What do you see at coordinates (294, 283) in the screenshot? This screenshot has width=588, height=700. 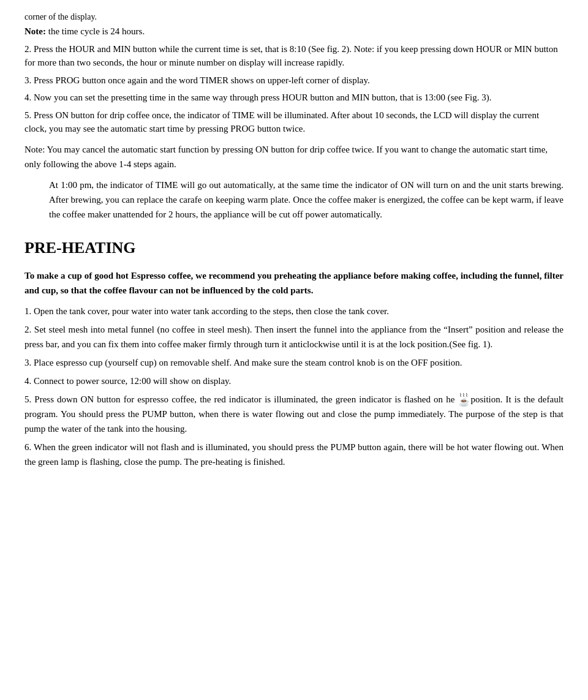 I see `bold-intro: To make a cup of good hot Espresso coffe…` at bounding box center [294, 283].